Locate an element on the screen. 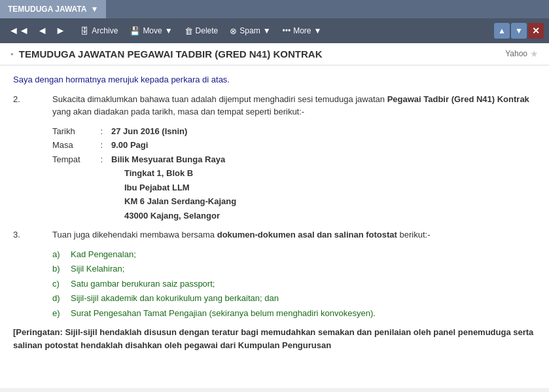 This screenshot has width=549, height=392. value-tempat-1: Bilik Mesyuarat Bunga Raya is located at coordinates (168, 160).